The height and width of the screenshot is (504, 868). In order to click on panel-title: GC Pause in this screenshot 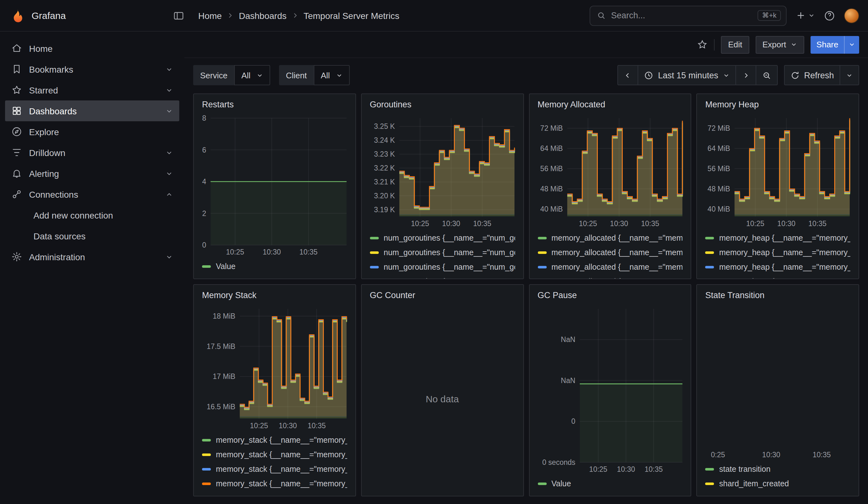, I will do `click(610, 293)`.